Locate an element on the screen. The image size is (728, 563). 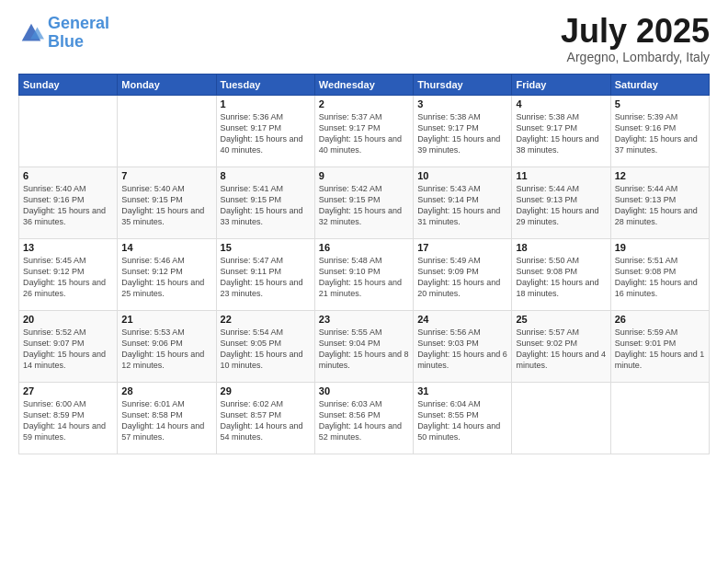
calendar-cell: 11Sunrise: 5:44 AM Sunset: 9:13 PM Dayli… is located at coordinates (561, 203).